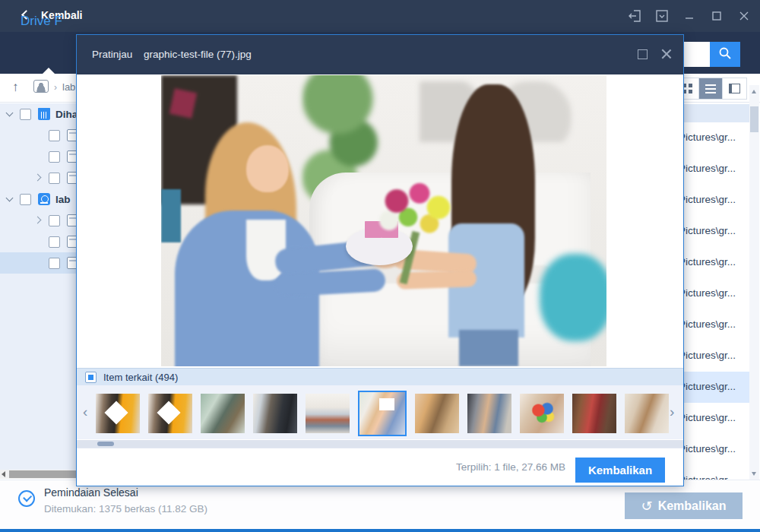 The width and height of the screenshot is (760, 532). Describe the element at coordinates (380, 377) in the screenshot. I see `related-items-bar: Item terkait (494)` at that location.